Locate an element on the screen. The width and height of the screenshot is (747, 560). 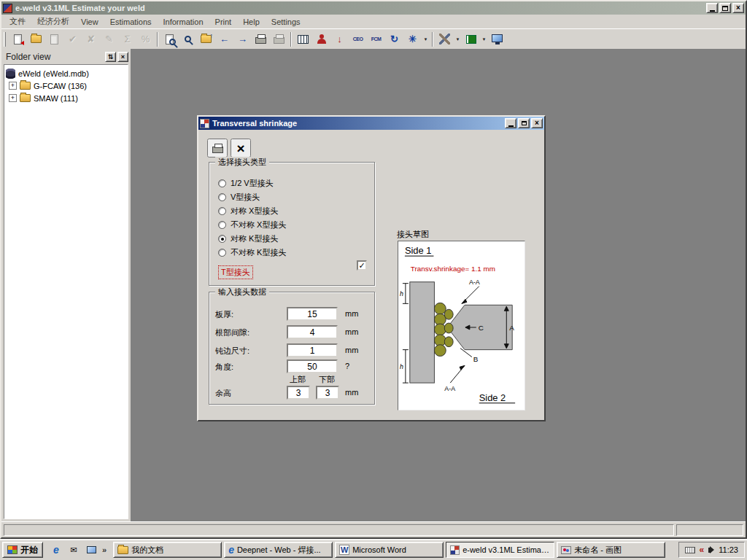
tree-item-gfcaw: + G-FCAW (136) is located at coordinates (66, 86).